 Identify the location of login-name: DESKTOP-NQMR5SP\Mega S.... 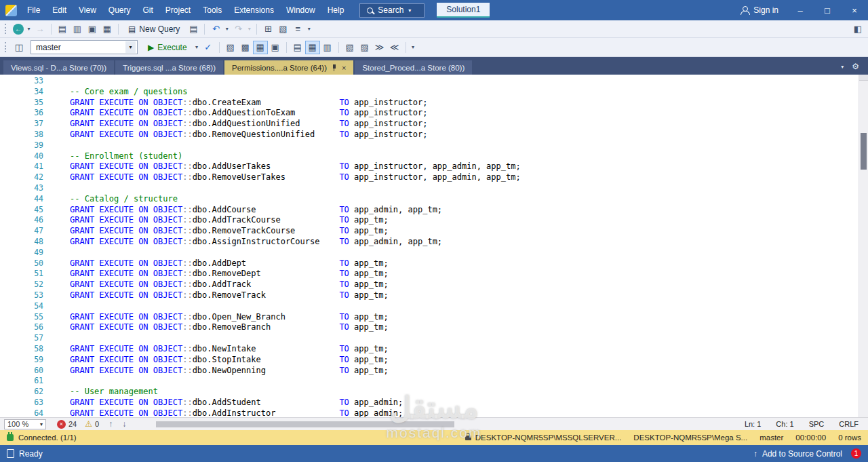
(690, 438).